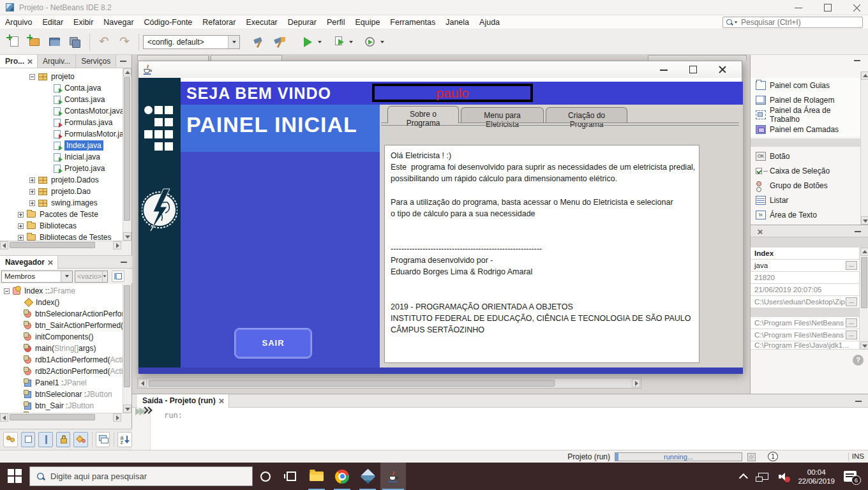 Image resolution: width=868 pixels, height=490 pixels. I want to click on app-close-icon, so click(722, 70).